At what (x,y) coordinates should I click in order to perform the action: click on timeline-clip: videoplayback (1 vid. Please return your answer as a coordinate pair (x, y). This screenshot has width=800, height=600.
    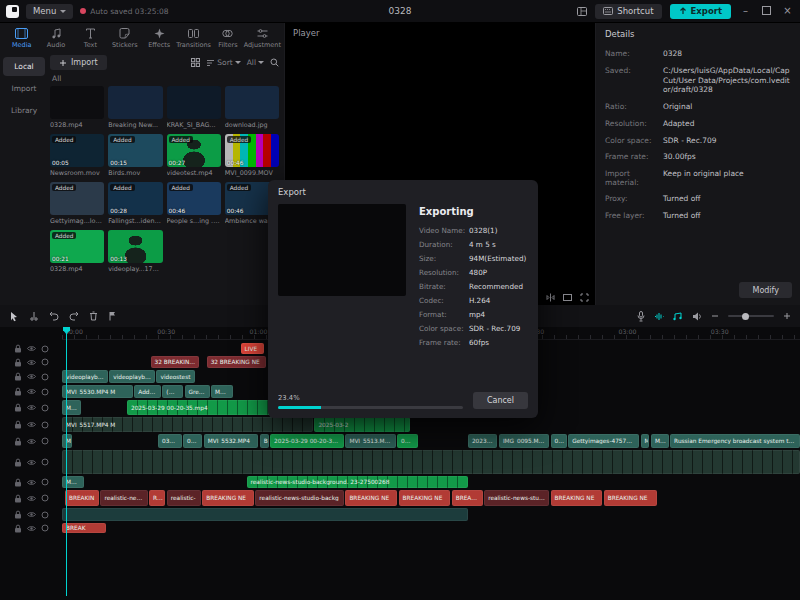
    Looking at the image, I should click on (85, 376).